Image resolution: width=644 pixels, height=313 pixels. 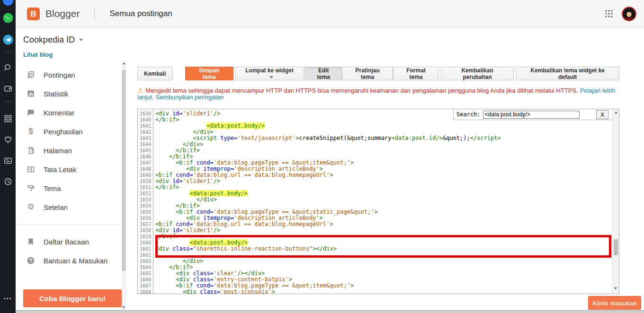 What do you see at coordinates (146, 200) in the screenshot?
I see `line-number: 1653` at bounding box center [146, 200].